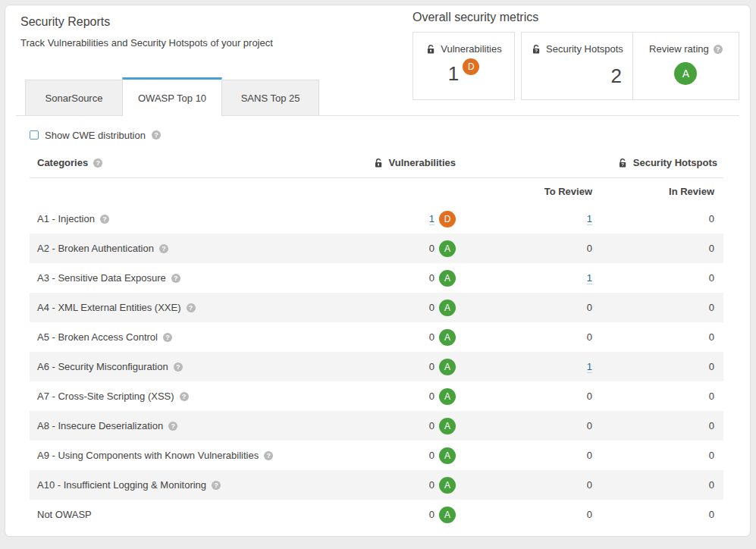 The height and width of the screenshot is (549, 756). Describe the element at coordinates (431, 49) in the screenshot. I see `open-lock-icon` at that location.